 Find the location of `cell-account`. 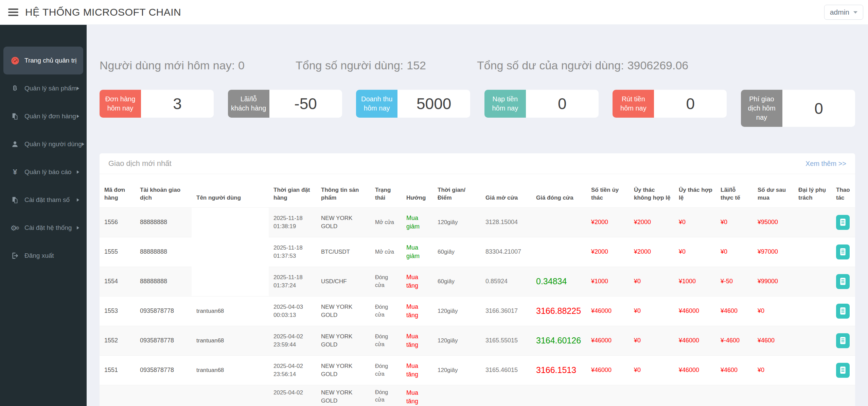

cell-account is located at coordinates (163, 395).